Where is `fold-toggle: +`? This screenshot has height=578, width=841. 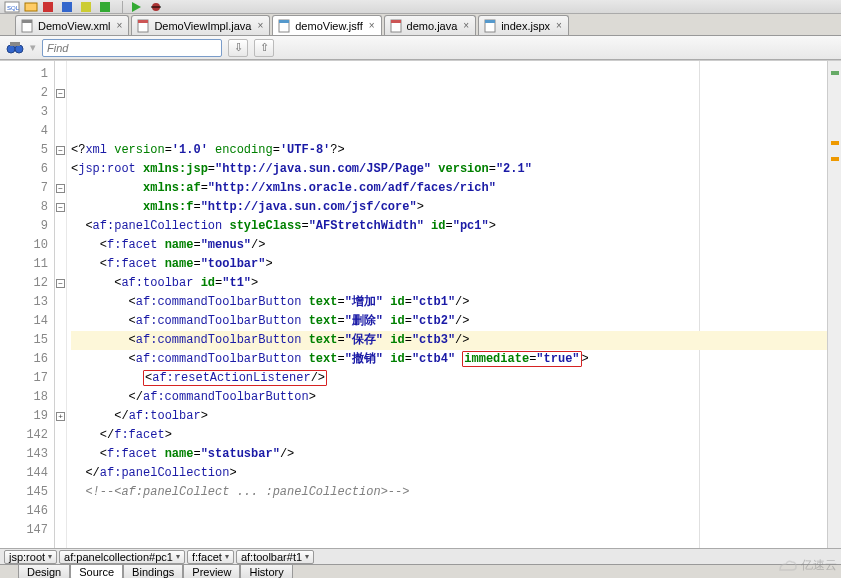 fold-toggle: + is located at coordinates (60, 416).